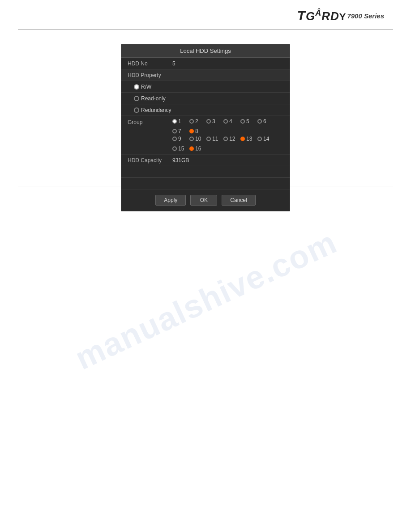  I want to click on brand-logo: TGÂRDY, so click(322, 16).